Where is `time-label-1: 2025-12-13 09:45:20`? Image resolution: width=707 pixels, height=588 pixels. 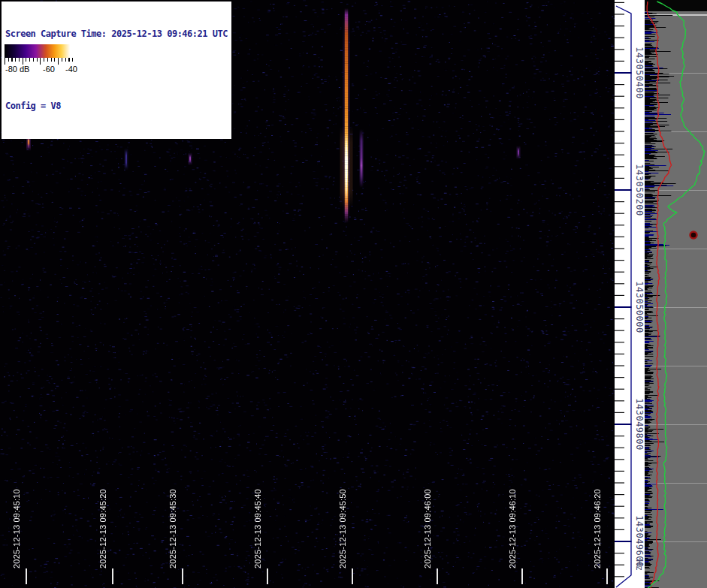 time-label-1: 2025-12-13 09:45:20 is located at coordinates (103, 529).